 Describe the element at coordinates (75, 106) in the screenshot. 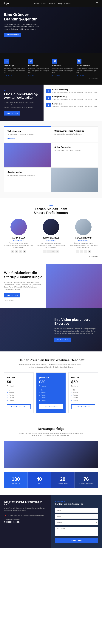

I see `branding-item-3-text: Sample text. Click to select the text bo…` at that location.